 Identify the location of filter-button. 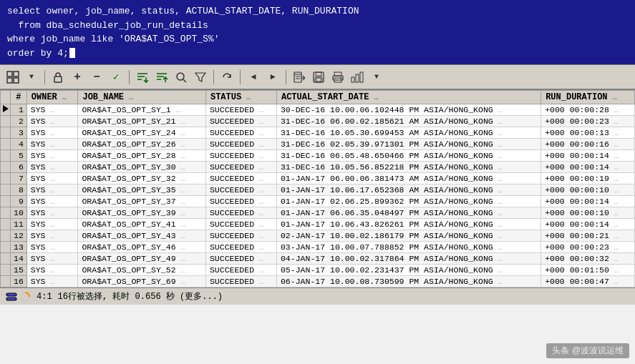
(200, 77).